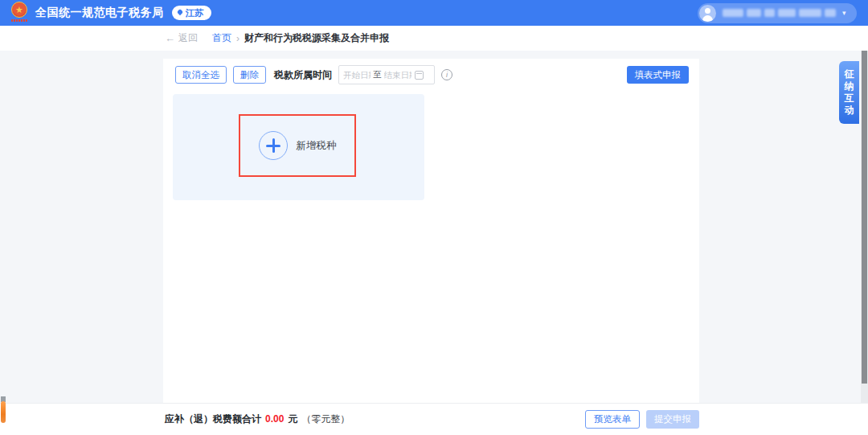 The width and height of the screenshot is (868, 435). I want to click on emblem-star: ★, so click(19, 10).